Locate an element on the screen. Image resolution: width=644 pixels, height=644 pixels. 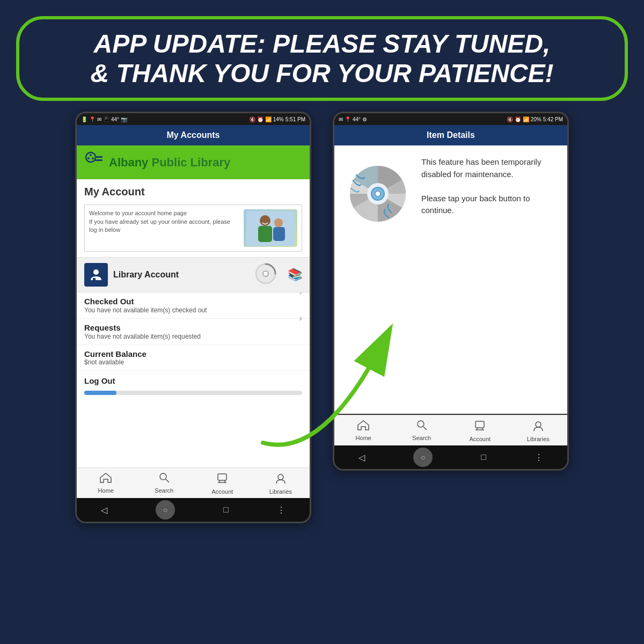
nav-home: Home is located at coordinates (106, 484).